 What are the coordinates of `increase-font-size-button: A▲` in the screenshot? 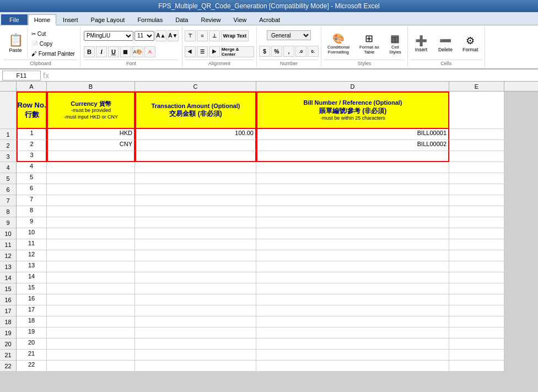 It's located at (161, 36).